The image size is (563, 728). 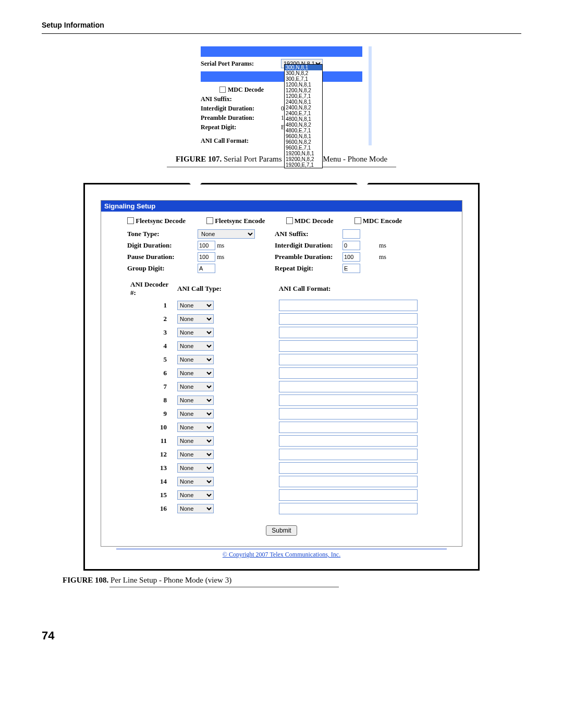 I want to click on ani-call-format-label-107: ANI Call Format:, so click(x=240, y=141).